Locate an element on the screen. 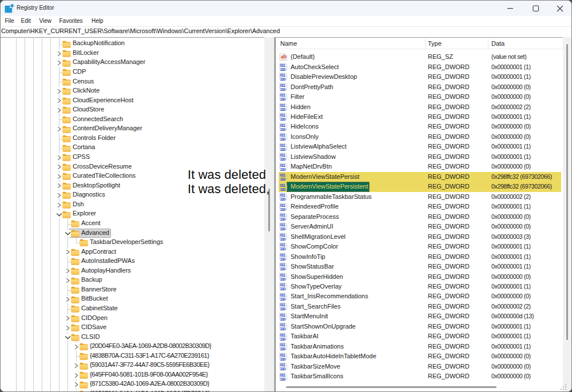 The image size is (572, 392). svg-text: ab is located at coordinates (284, 57).